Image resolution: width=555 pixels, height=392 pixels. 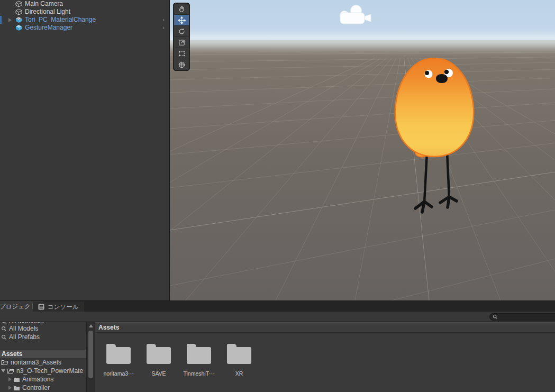 What do you see at coordinates (91, 354) in the screenshot?
I see `scrollbar-thumb` at bounding box center [91, 354].